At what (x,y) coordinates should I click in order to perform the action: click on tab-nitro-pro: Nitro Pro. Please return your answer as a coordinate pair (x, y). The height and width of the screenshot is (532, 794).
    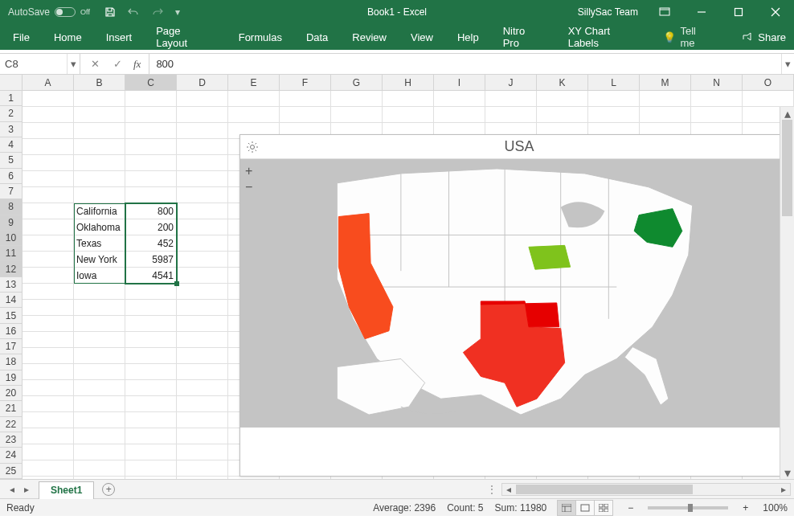
    Looking at the image, I should click on (524, 37).